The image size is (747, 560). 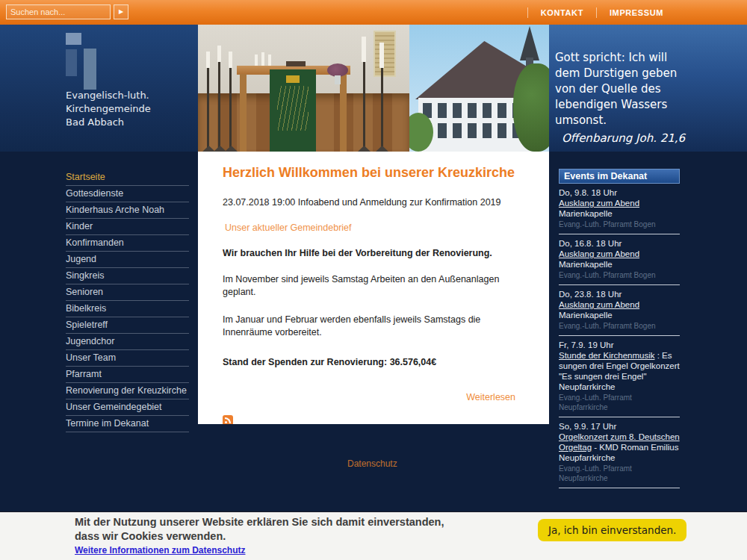 I want to click on event-date: Do, 16.8. 18 Uhr, so click(x=619, y=243).